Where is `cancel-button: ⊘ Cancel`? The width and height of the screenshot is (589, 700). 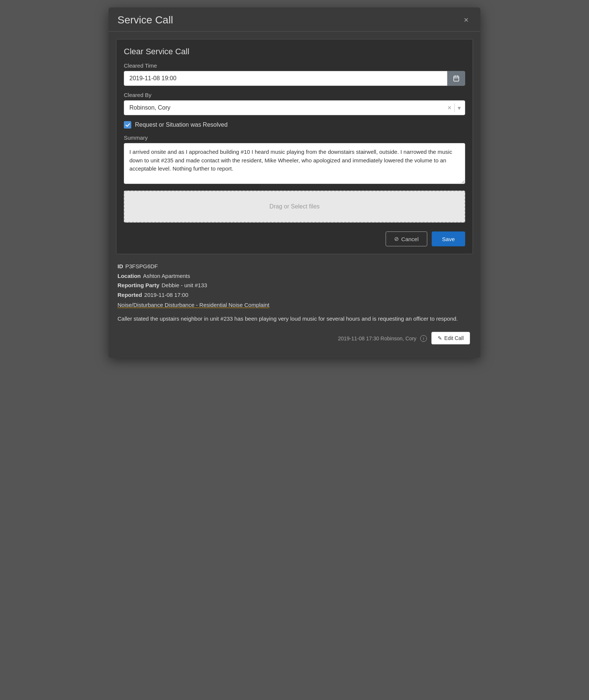 cancel-button: ⊘ Cancel is located at coordinates (406, 239).